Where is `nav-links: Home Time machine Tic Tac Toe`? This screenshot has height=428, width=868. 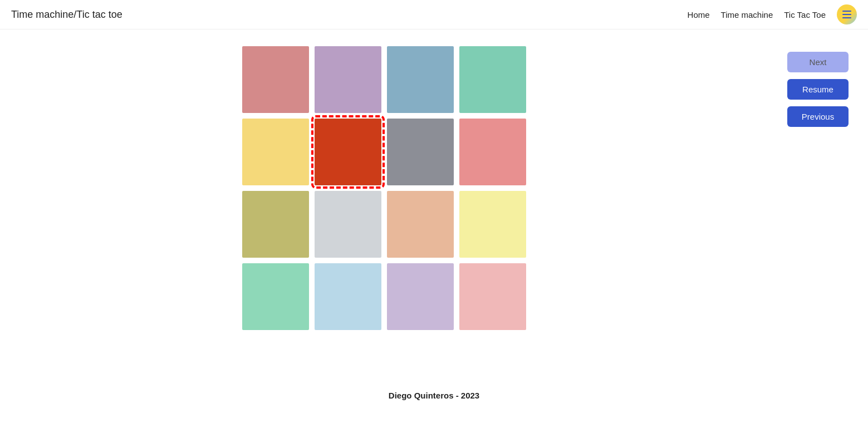 nav-links: Home Time machine Tic Tac Toe is located at coordinates (772, 14).